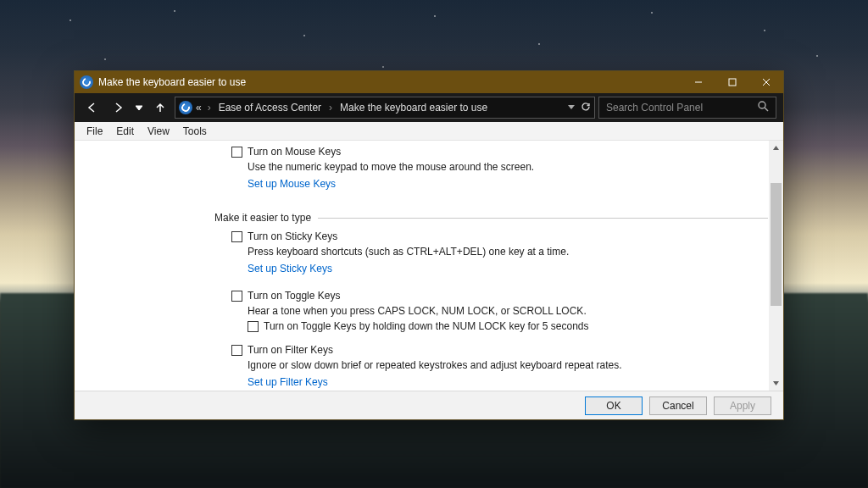 The image size is (868, 488). What do you see at coordinates (429, 82) in the screenshot?
I see `titlebar: Make the keyboard easier to use` at bounding box center [429, 82].